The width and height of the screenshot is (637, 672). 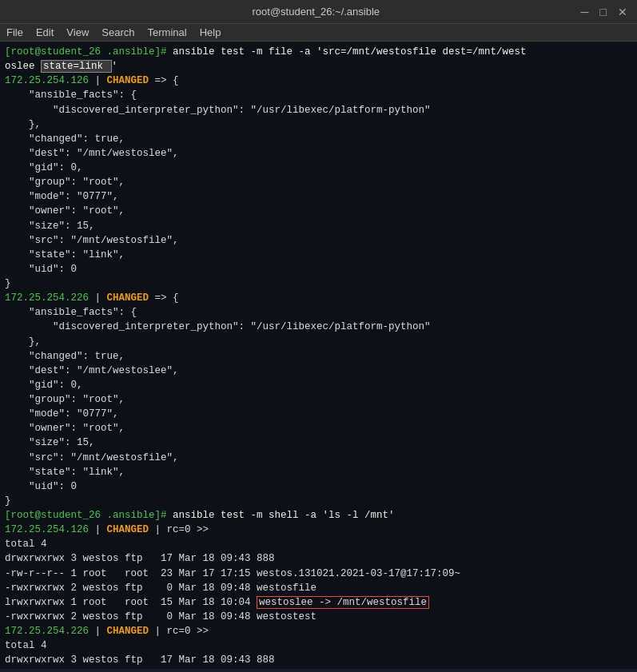 I want to click on close-button: ✕, so click(x=623, y=12).